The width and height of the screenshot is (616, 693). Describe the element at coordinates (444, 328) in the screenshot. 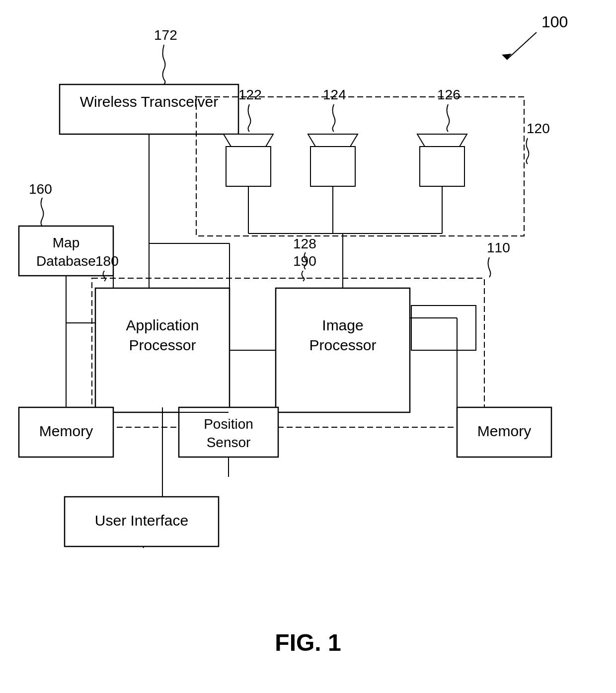

I see `small-box-right` at that location.